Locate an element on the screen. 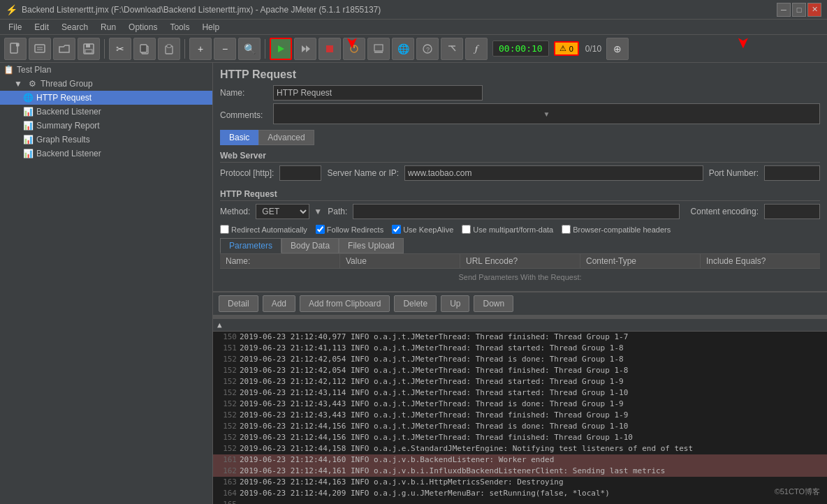 This screenshot has height=504, width=827. down-button: Down is located at coordinates (493, 304).